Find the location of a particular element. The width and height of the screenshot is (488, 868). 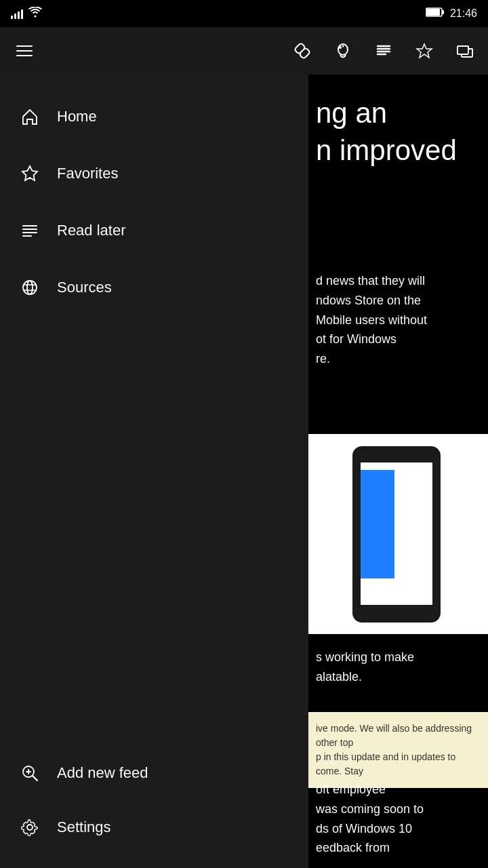

sidebar-item-home: Home is located at coordinates (155, 117).